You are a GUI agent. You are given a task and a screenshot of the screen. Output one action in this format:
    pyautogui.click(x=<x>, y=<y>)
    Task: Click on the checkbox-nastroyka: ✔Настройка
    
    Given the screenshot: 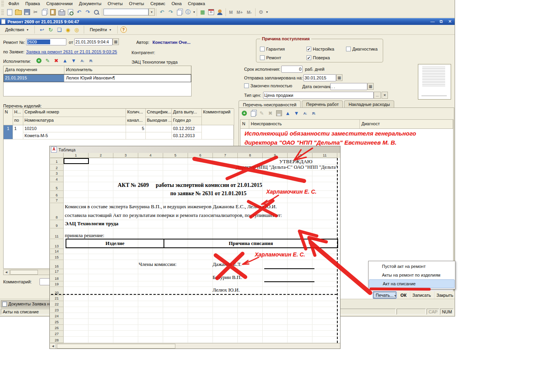 What is the action you would take?
    pyautogui.click(x=320, y=49)
    